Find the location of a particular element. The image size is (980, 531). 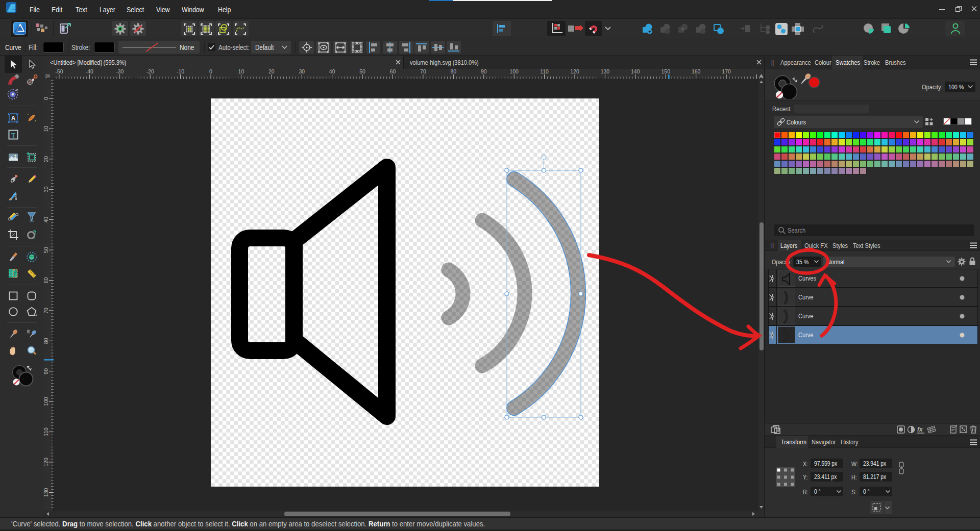

svg-text: -50 is located at coordinates (59, 71).